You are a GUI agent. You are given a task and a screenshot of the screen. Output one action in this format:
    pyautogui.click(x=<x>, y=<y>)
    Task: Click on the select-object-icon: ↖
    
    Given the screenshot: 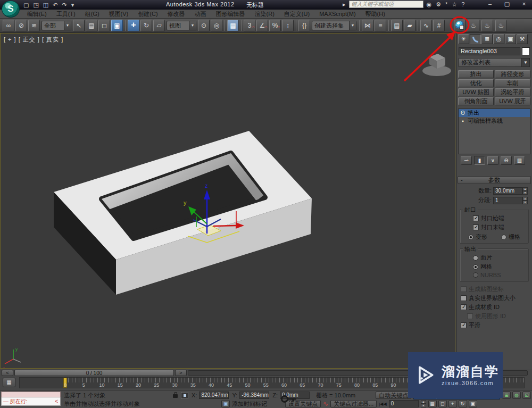 What is the action you would take?
    pyautogui.click(x=79, y=26)
    